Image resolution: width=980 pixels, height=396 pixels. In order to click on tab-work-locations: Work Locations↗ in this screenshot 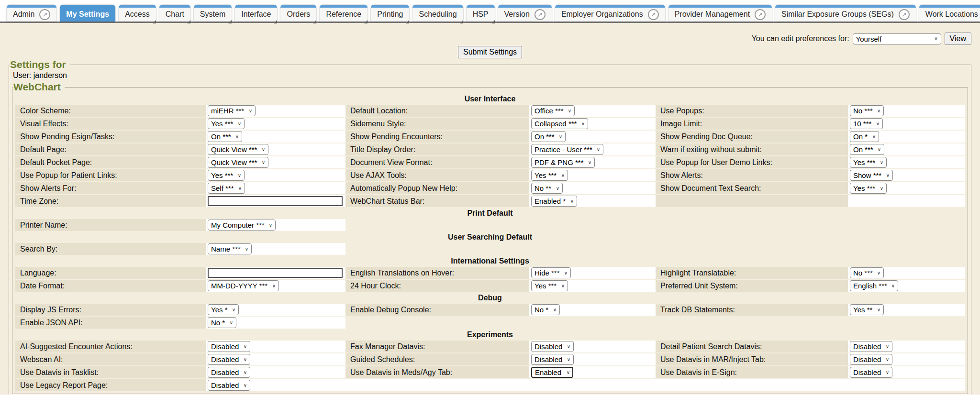, I will do `click(949, 13)`.